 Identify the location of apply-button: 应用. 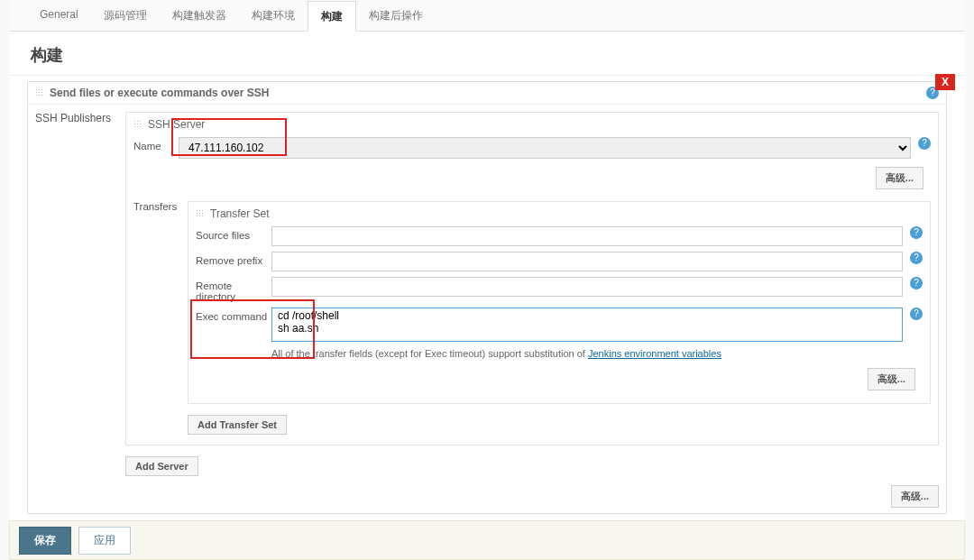
(105, 541).